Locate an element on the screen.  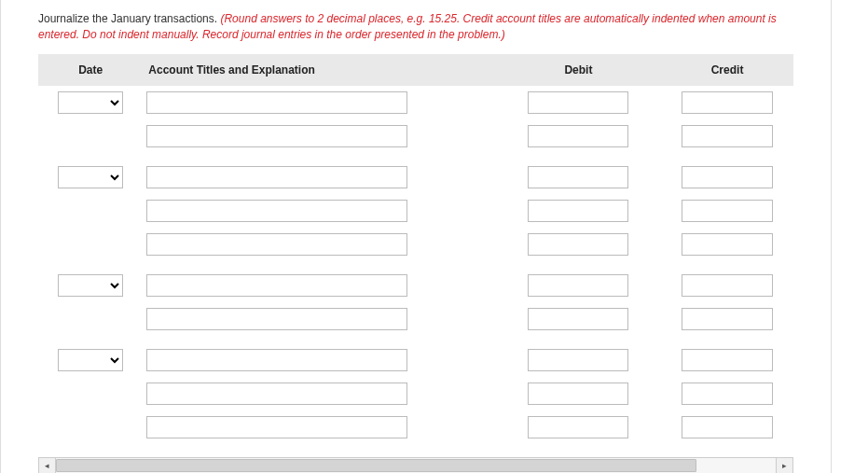
header-date: Date is located at coordinates (90, 70).